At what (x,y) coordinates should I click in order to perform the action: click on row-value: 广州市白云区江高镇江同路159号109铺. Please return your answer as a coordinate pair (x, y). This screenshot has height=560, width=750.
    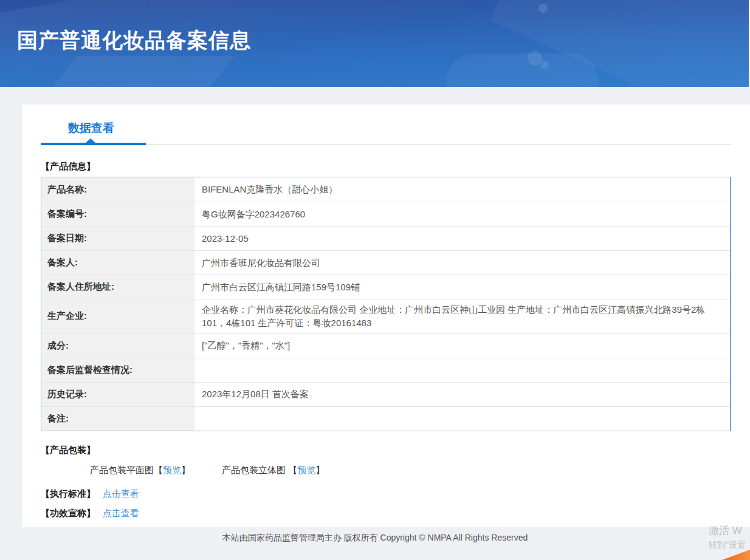
    Looking at the image, I should click on (462, 287).